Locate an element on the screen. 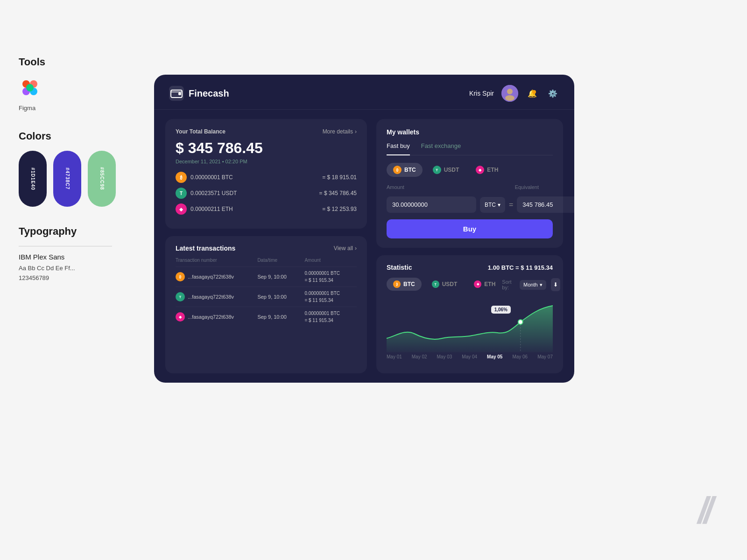 This screenshot has width=747, height=560. download-button: ⬇ is located at coordinates (556, 285).